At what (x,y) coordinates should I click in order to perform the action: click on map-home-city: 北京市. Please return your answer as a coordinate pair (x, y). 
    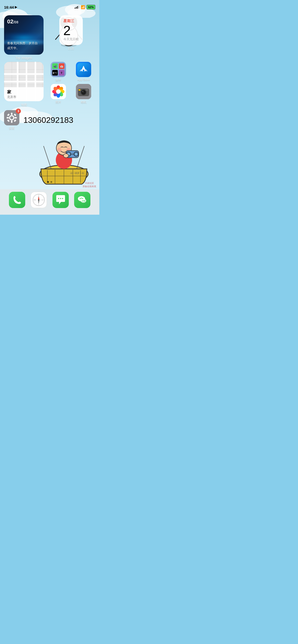
    Looking at the image, I should click on (24, 97).